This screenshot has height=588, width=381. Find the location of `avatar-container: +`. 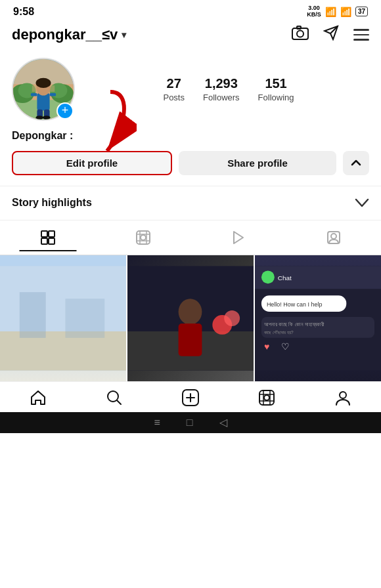

avatar-container: + is located at coordinates (43, 89).